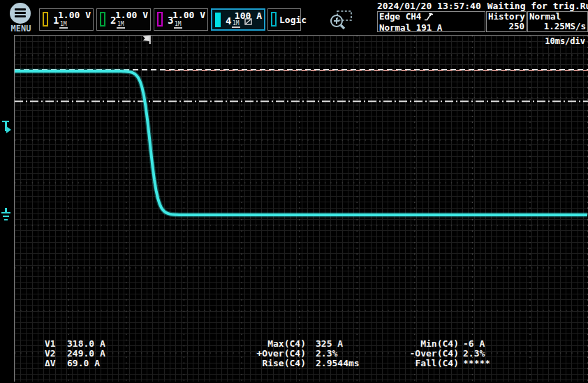 This screenshot has width=588, height=383. I want to click on measure-label: V1, so click(56, 344).